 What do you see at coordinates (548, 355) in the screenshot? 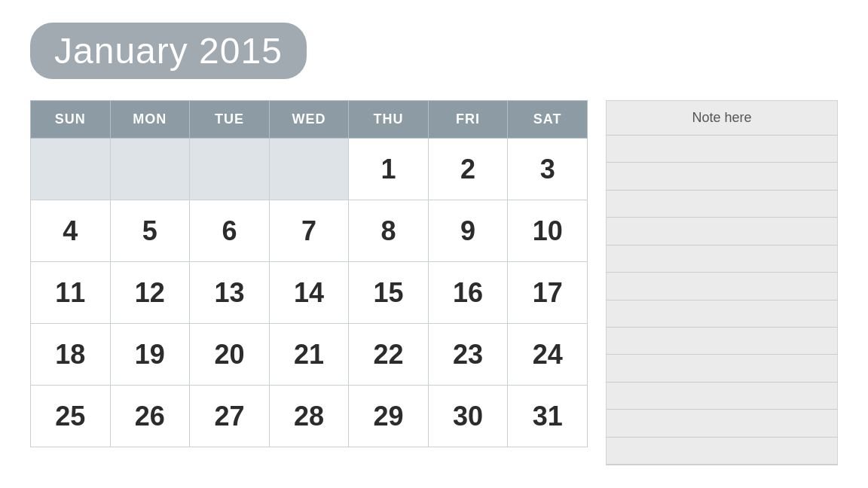
I see `calendar-day: 24` at bounding box center [548, 355].